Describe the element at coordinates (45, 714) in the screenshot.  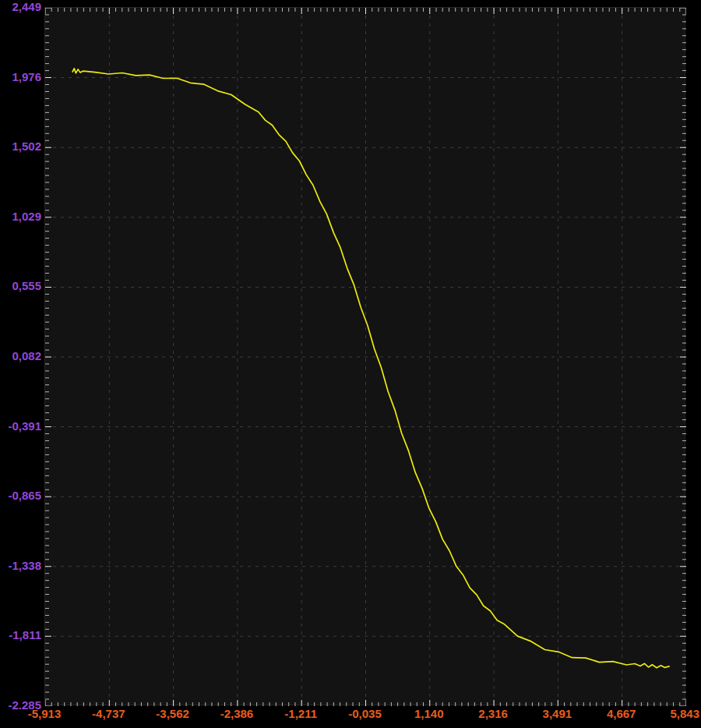
I see `x-tick-label: -5,913` at that location.